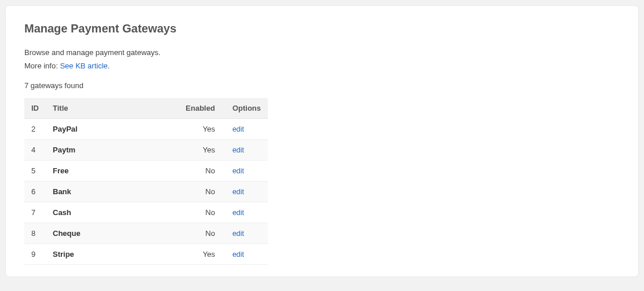 The height and width of the screenshot is (291, 644). I want to click on col-header-id: ID, so click(35, 108).